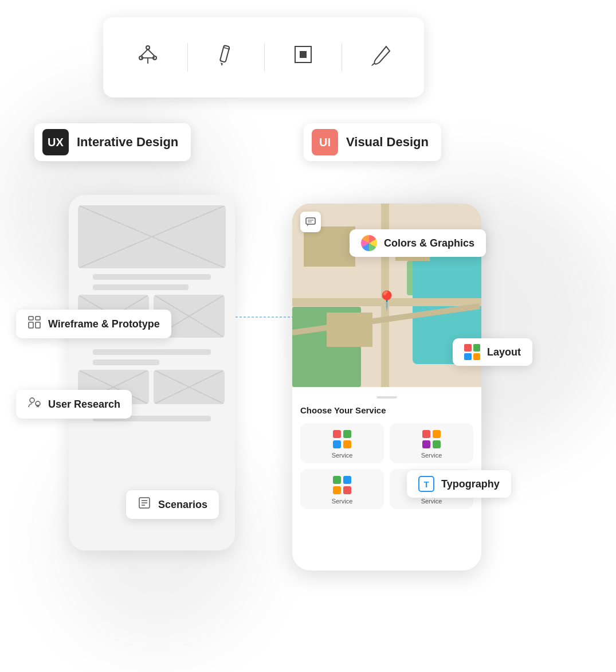  What do you see at coordinates (56, 142) in the screenshot?
I see `ux-badge: UX` at bounding box center [56, 142].